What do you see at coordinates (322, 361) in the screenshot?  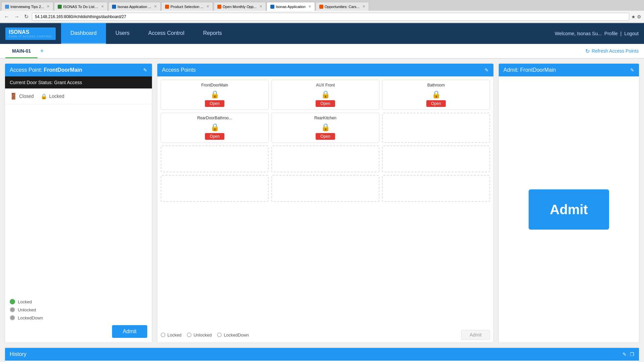 I see `history-table: Access Point Time ▼ Event Badge / PIN Na…` at bounding box center [322, 361].